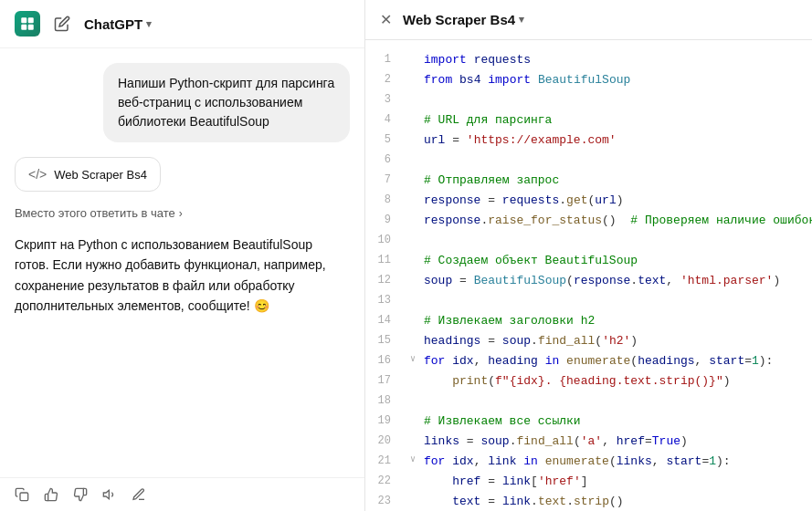 The width and height of the screenshot is (812, 511). What do you see at coordinates (588, 342) in the screenshot?
I see `code-line: 15 headings = soup.find_all('h2')` at bounding box center [588, 342].